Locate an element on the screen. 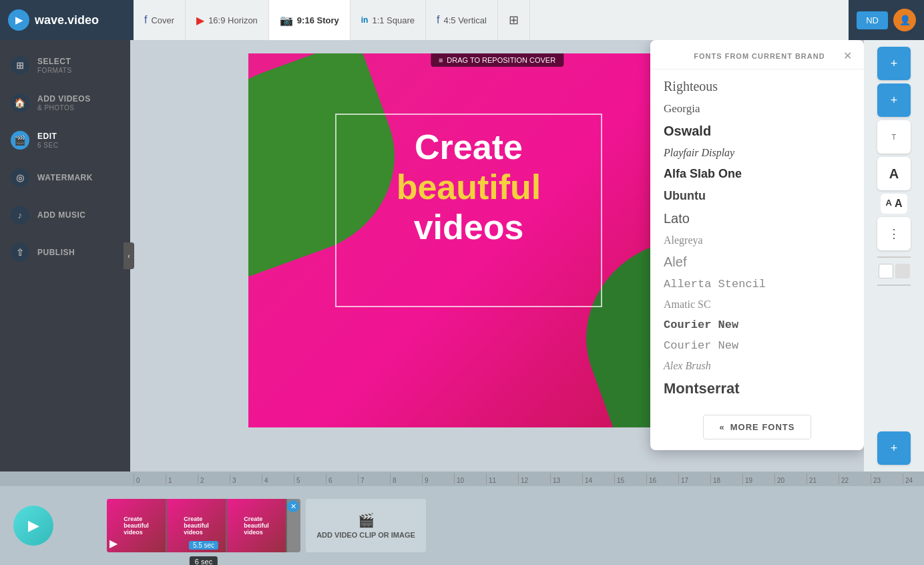 The width and height of the screenshot is (924, 565). tab-45-label: 4:5 Vertical is located at coordinates (465, 20).